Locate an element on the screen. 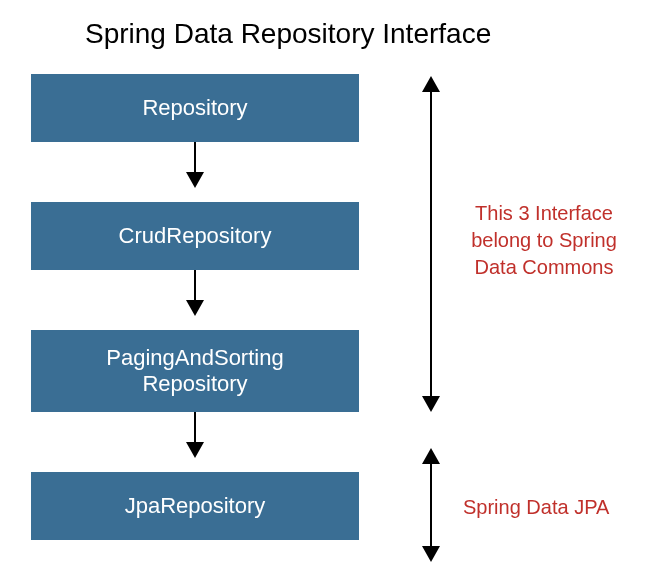 This screenshot has height=576, width=650. annotation-jpa: Spring Data JPA is located at coordinates (536, 508).